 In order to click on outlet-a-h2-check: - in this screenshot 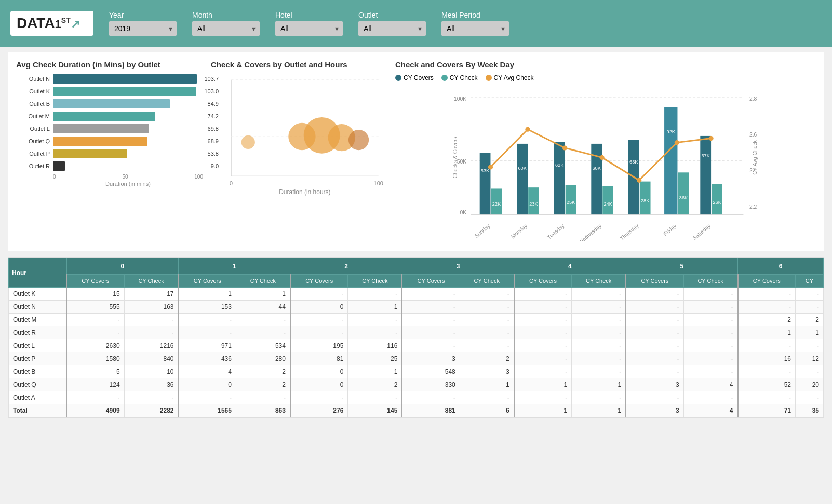, I will do `click(375, 398)`.